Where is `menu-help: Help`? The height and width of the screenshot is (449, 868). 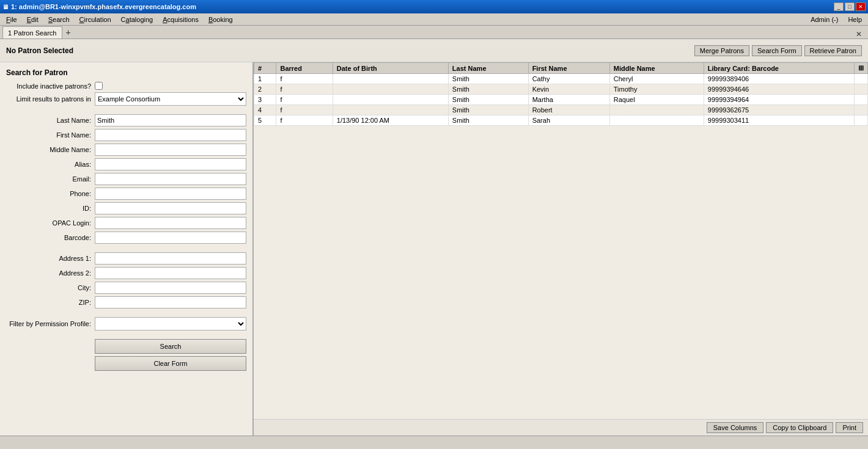 menu-help: Help is located at coordinates (855, 20).